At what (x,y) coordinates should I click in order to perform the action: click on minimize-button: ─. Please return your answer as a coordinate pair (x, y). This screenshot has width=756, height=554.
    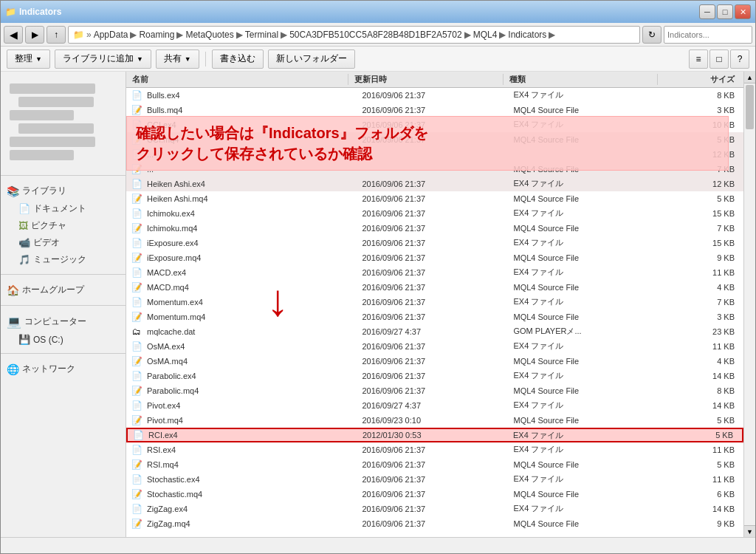
    Looking at the image, I should click on (707, 12).